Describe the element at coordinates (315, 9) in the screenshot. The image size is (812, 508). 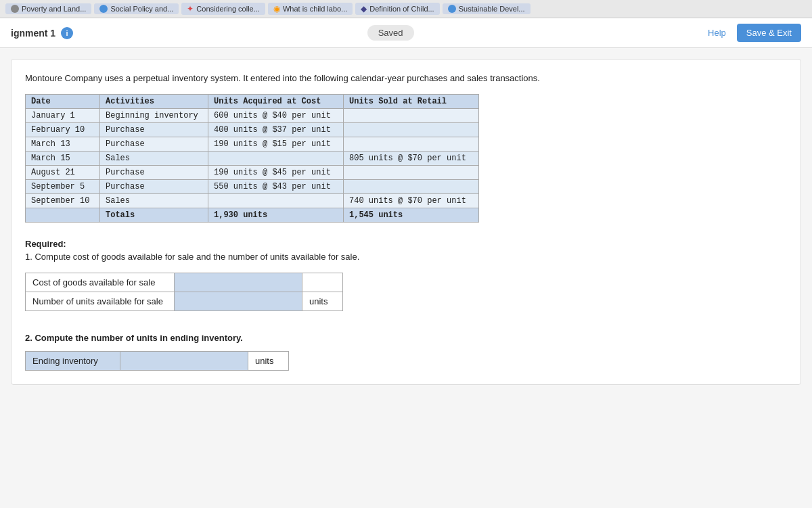
I see `tab-label-4: What is child labo...` at that location.